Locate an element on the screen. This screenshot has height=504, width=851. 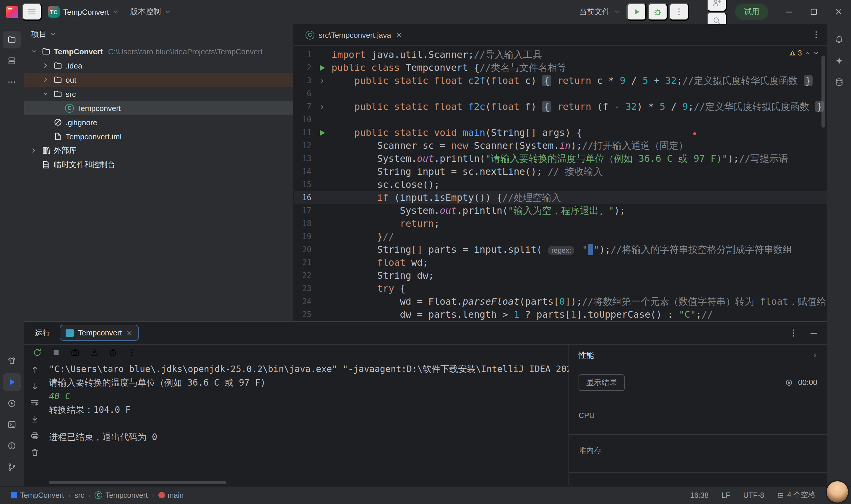
tool-notifications-button is located at coordinates (839, 39).